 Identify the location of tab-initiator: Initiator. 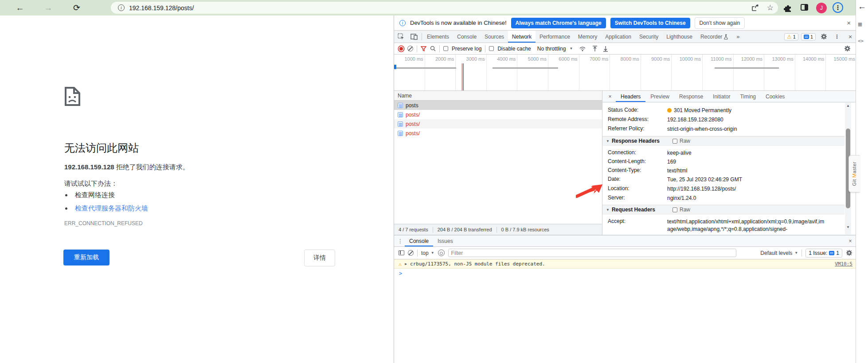
(722, 97).